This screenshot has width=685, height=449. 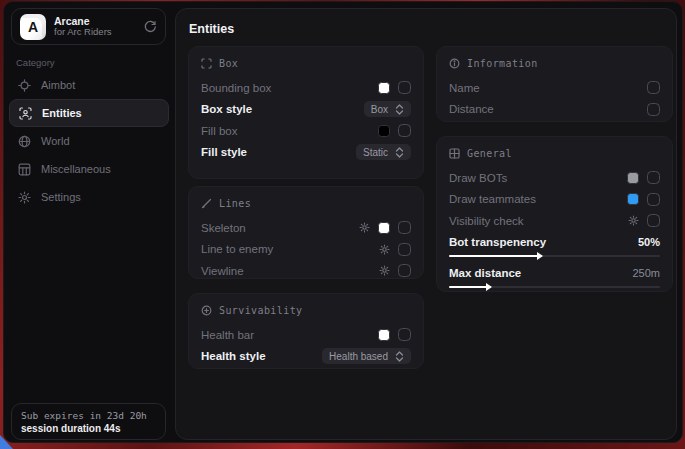 What do you see at coordinates (384, 270) in the screenshot?
I see `viewline-settings-icon` at bounding box center [384, 270].